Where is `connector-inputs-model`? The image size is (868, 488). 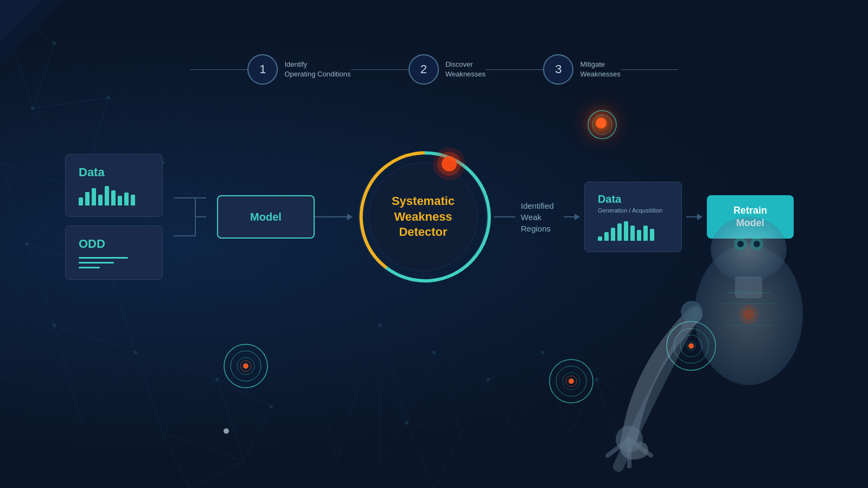
connector-inputs-model is located at coordinates (195, 217).